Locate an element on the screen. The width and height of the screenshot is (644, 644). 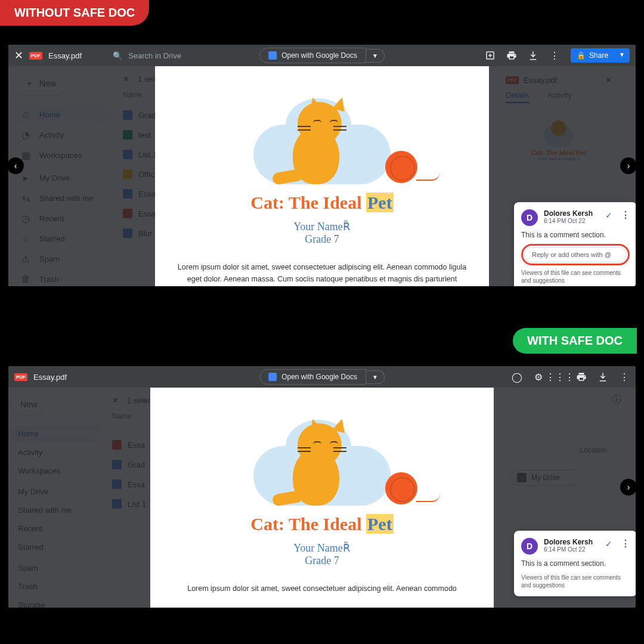
preview-topbar: ✕ PDF Essay.pdf 🔍Search in Drive Open wi… is located at coordinates (322, 55).